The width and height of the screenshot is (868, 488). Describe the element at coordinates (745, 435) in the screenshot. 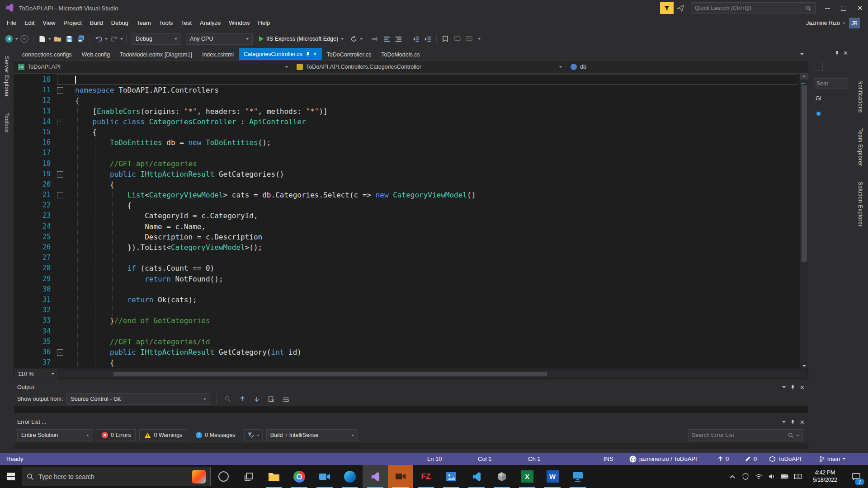

I see `search-error-list-input: Search Error List` at that location.